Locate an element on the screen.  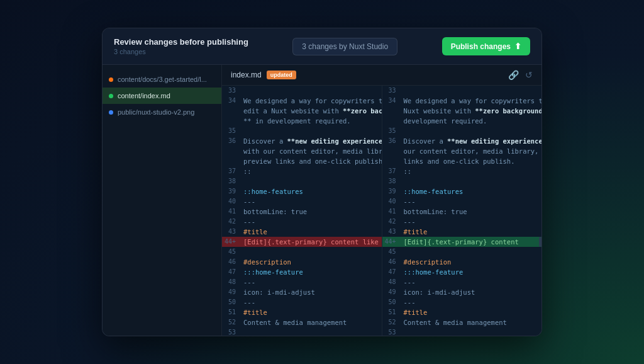
page-title: Review changes before publishing is located at coordinates (181, 42).